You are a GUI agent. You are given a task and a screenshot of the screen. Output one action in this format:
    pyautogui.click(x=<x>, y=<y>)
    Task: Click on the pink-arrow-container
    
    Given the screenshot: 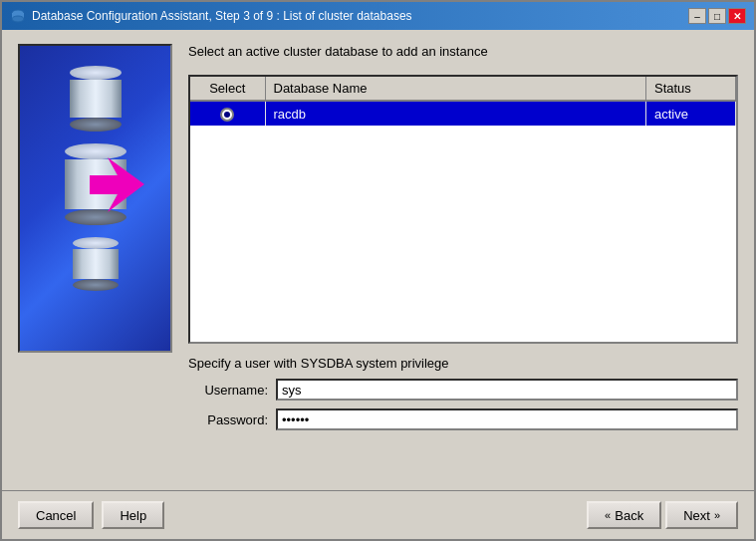 What is the action you would take?
    pyautogui.click(x=118, y=186)
    